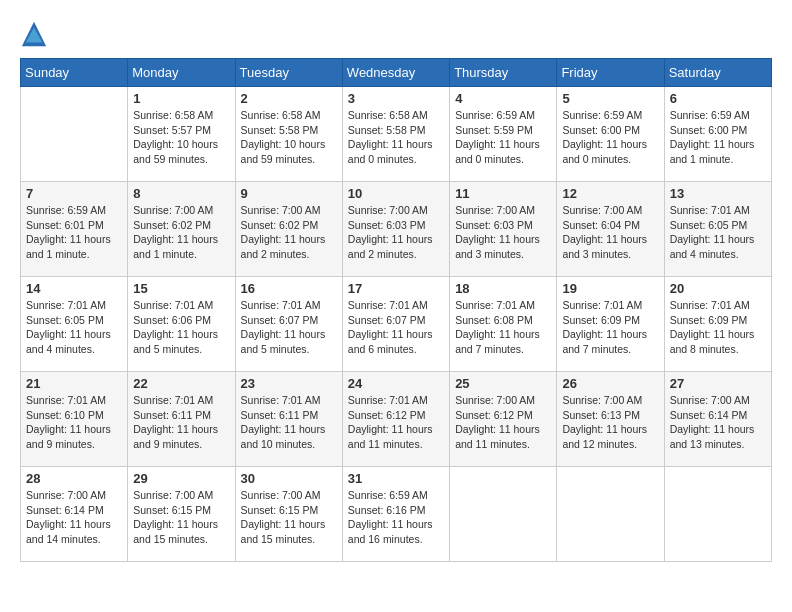 This screenshot has width=792, height=612. Describe the element at coordinates (396, 230) in the screenshot. I see `calendar-cell: 10Sunrise: 7:00 AM Sunset: 6:03 PM Dayli…` at that location.